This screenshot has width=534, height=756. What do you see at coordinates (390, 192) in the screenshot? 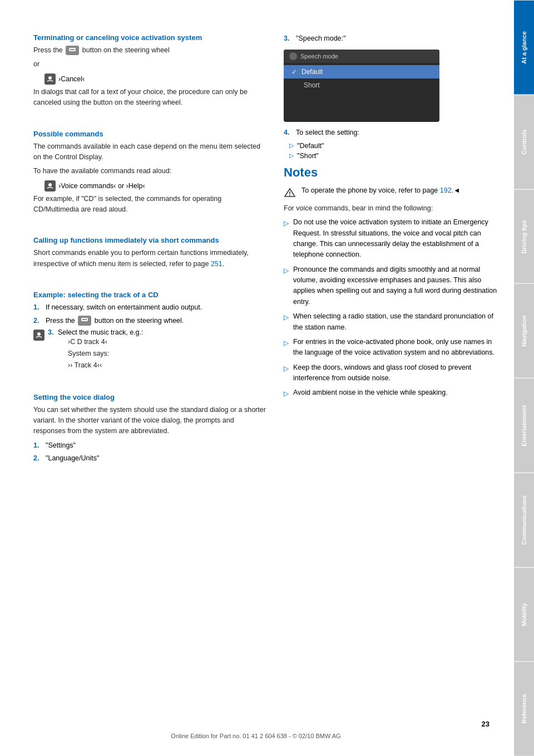
I see `note-phone: To operate the phone by voice, refer to …` at bounding box center [390, 192].